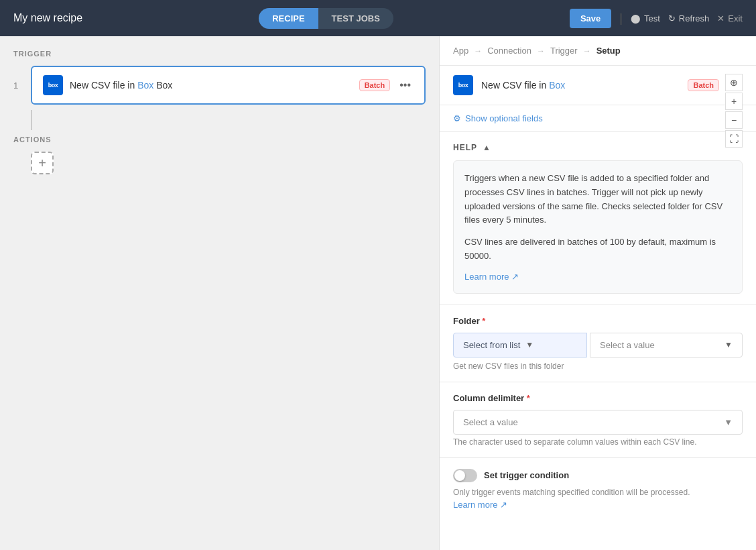 The image size is (756, 550). I want to click on test-button: ⬤ Test, so click(645, 19).